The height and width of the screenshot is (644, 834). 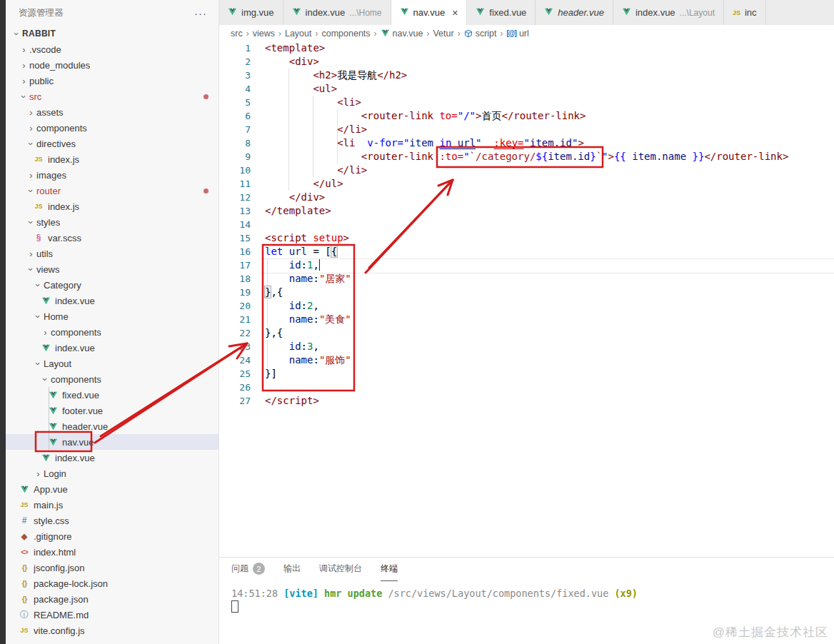 I want to click on code-line: 12 </div>, so click(x=527, y=197).